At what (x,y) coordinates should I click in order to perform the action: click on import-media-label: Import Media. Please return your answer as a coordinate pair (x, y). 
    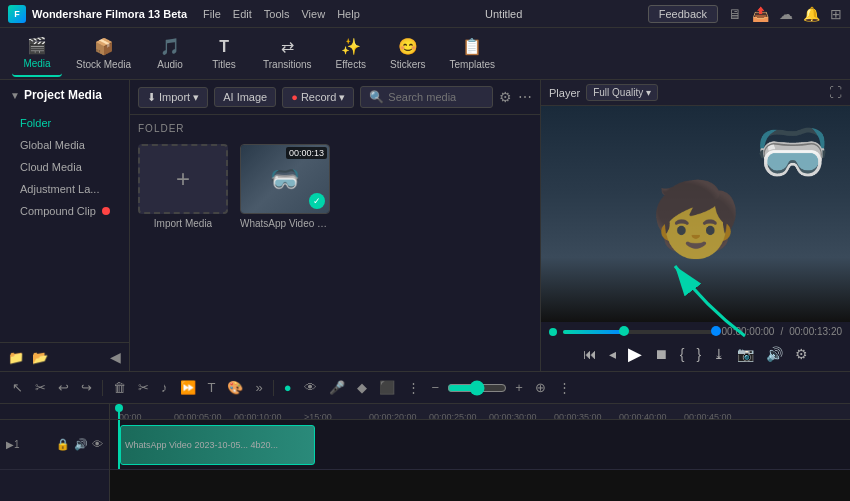
    Looking at the image, I should click on (183, 224).